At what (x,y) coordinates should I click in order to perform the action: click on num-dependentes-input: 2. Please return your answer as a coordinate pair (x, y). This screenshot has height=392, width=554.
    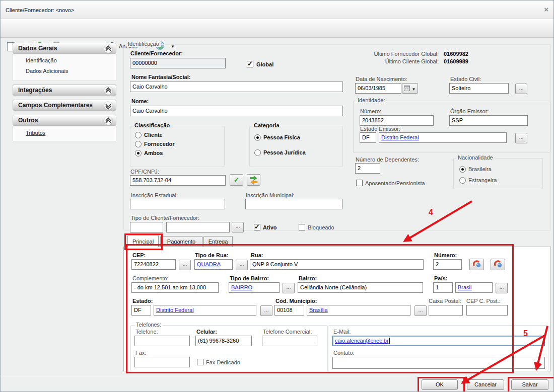
    Looking at the image, I should click on (368, 168).